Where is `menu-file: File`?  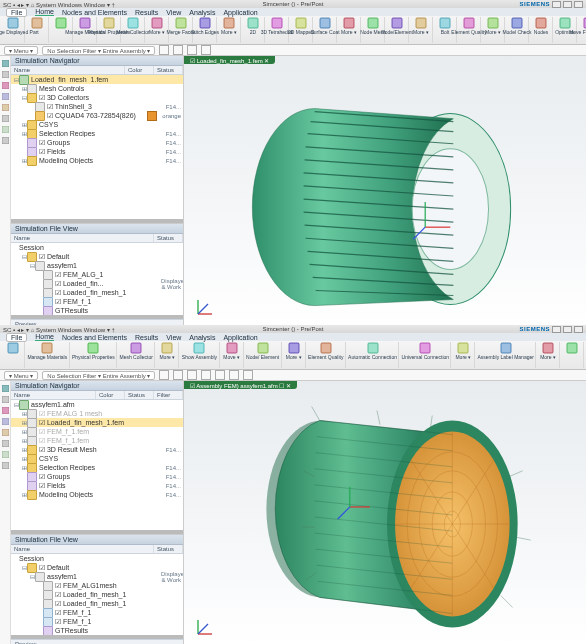
menu-file: File is located at coordinates (16, 338).